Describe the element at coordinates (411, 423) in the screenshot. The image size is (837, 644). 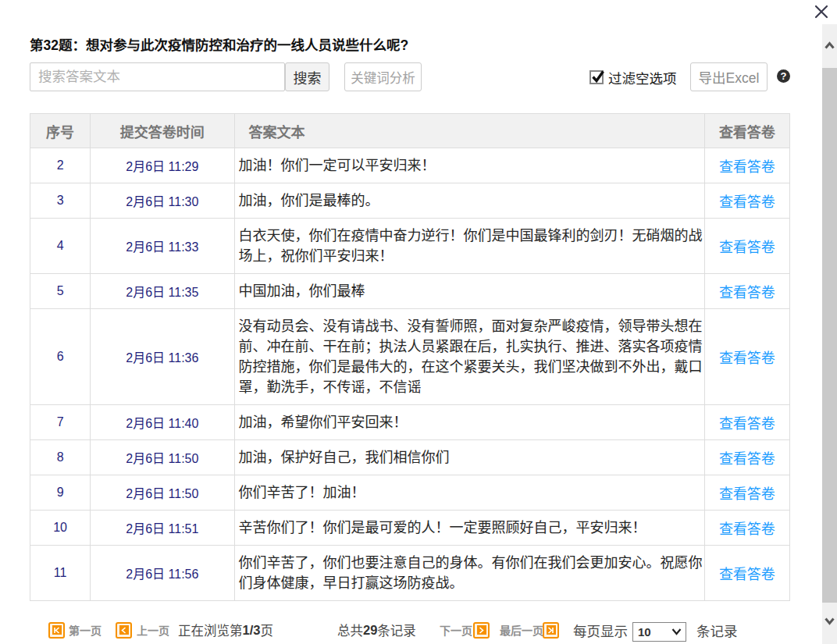
I see `table-row: 7 2月6日 11:40 加油，希望你们平安回来！ 查看答卷` at that location.